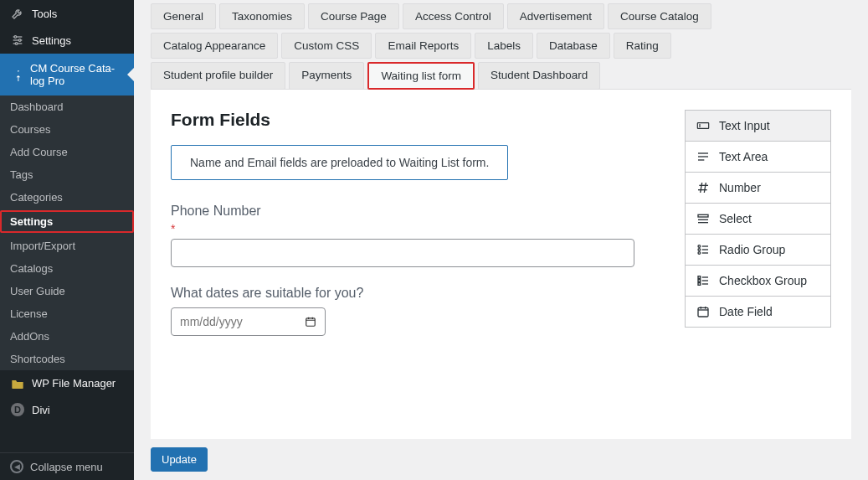  What do you see at coordinates (18, 13) in the screenshot?
I see `wrench-icon` at bounding box center [18, 13].